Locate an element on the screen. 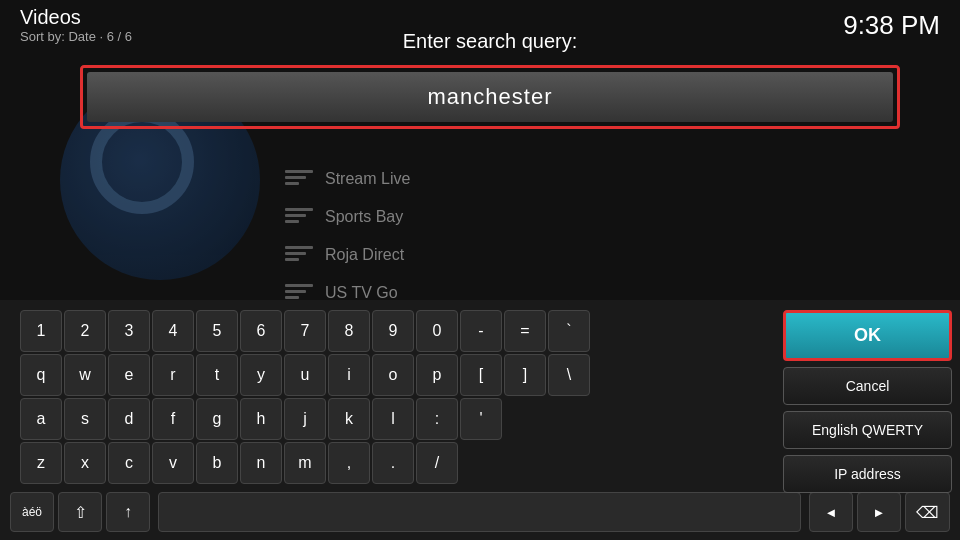 This screenshot has width=960, height=540. key-5: 5 is located at coordinates (217, 331).